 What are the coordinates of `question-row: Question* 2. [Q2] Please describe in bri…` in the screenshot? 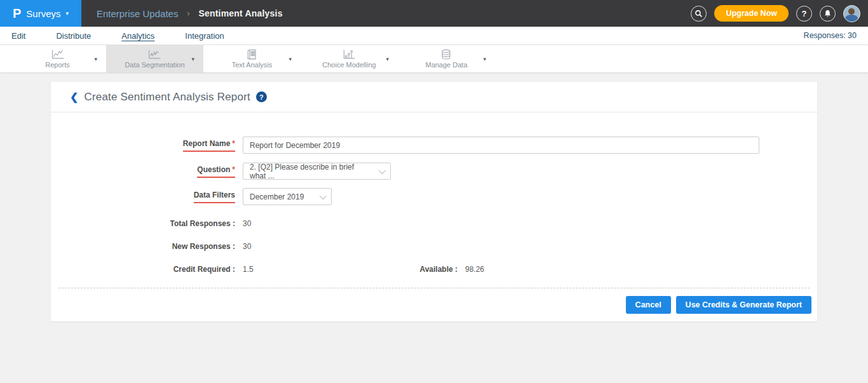 It's located at (434, 171).